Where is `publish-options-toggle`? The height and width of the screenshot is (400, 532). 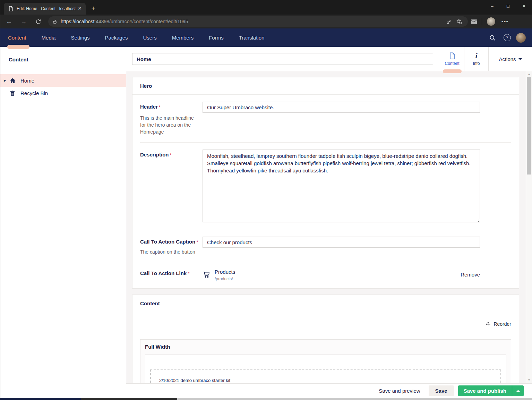 publish-options-toggle is located at coordinates (518, 391).